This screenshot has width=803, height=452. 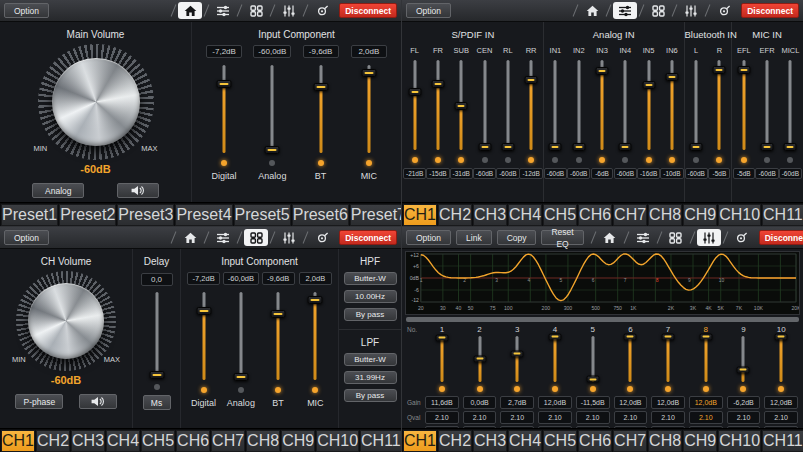 What do you see at coordinates (88, 215) in the screenshot?
I see `preset-preset2: Preset2` at bounding box center [88, 215].